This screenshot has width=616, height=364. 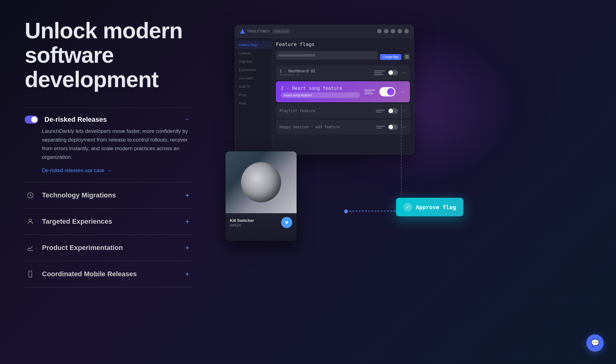 I want to click on heart-button: ♥, so click(x=287, y=222).